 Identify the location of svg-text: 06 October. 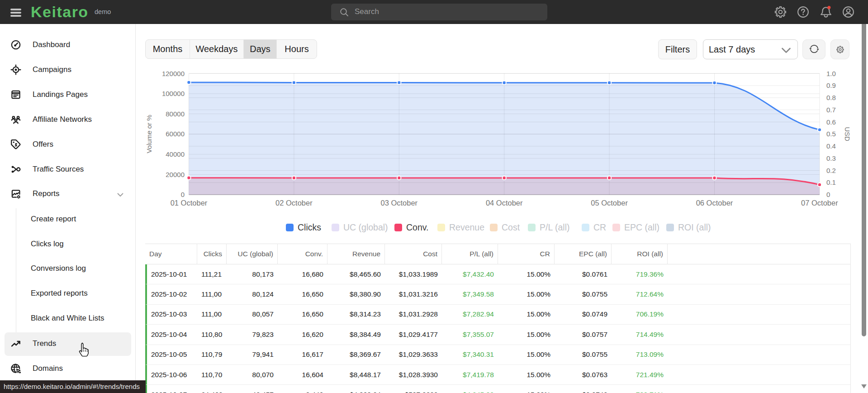
(715, 203).